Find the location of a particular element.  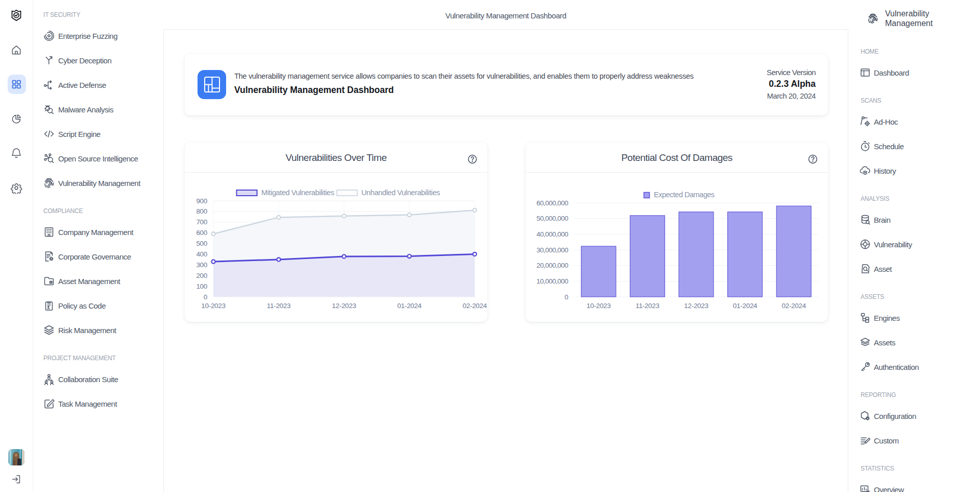

svg-text: 300 is located at coordinates (202, 265).